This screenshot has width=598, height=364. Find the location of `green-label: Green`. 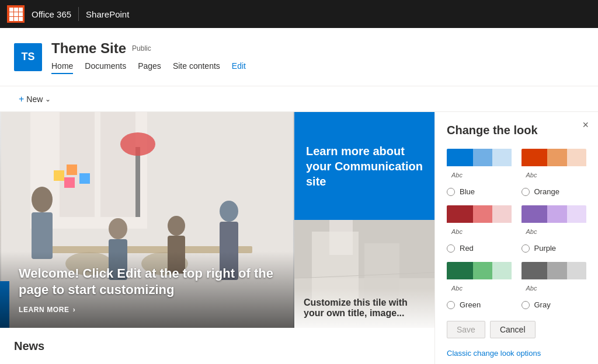

green-label: Green is located at coordinates (470, 304).